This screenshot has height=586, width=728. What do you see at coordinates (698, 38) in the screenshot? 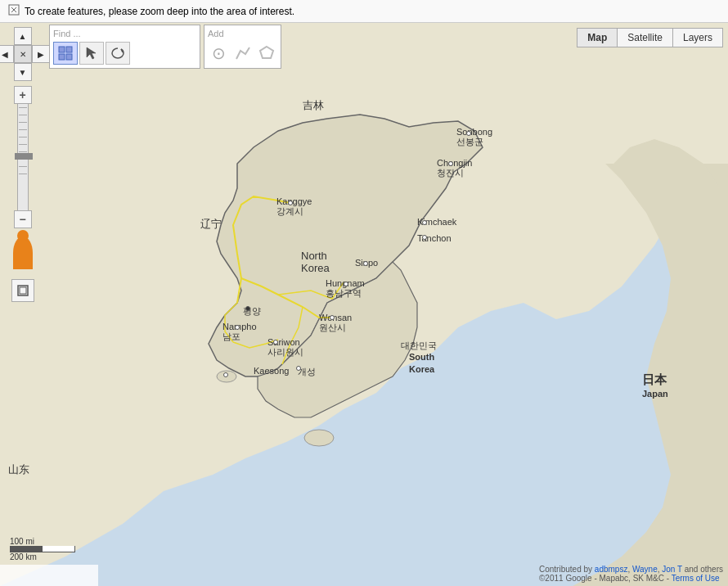
I see `layers-button: Layers` at bounding box center [698, 38].